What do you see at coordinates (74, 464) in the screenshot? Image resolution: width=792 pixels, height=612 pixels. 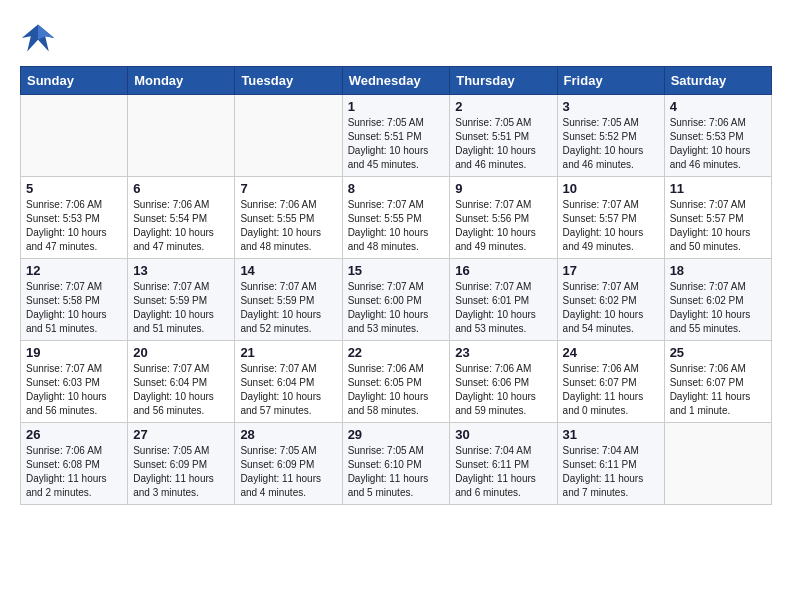 I see `day-cell: 26Sunrise: 7:06 AM Sunset: 6:08 PM Dayli…` at bounding box center [74, 464].